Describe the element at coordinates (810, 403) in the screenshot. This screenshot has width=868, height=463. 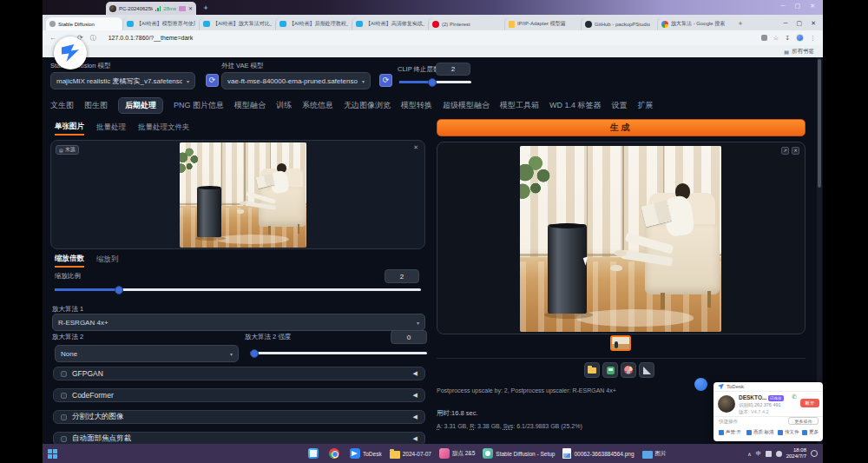
I see `todesk-disconnect-button: 断开` at that location.